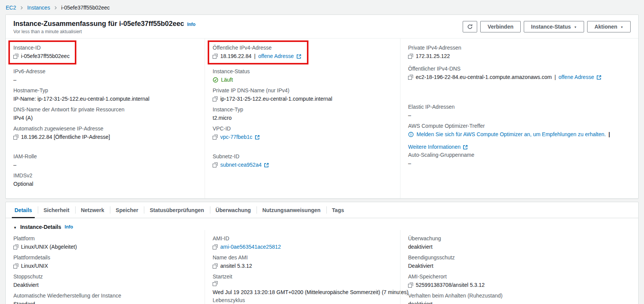 Image resolution: width=644 pixels, height=304 pixels. I want to click on field-value: Wed Jul 19 2023 13:20:18 GMT+0200 (Mitte…, so click(311, 292).